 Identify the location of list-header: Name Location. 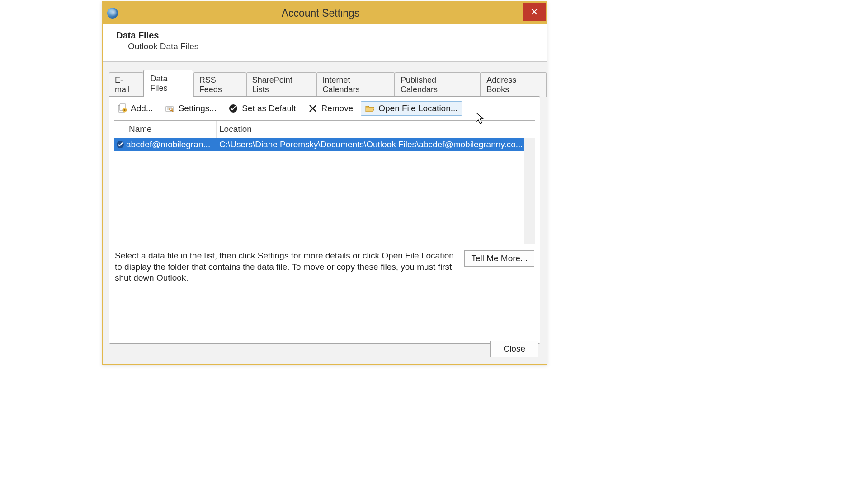
(325, 129).